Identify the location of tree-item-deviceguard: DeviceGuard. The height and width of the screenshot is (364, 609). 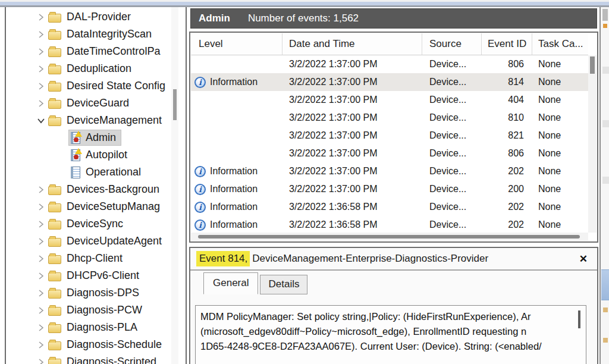
(89, 103).